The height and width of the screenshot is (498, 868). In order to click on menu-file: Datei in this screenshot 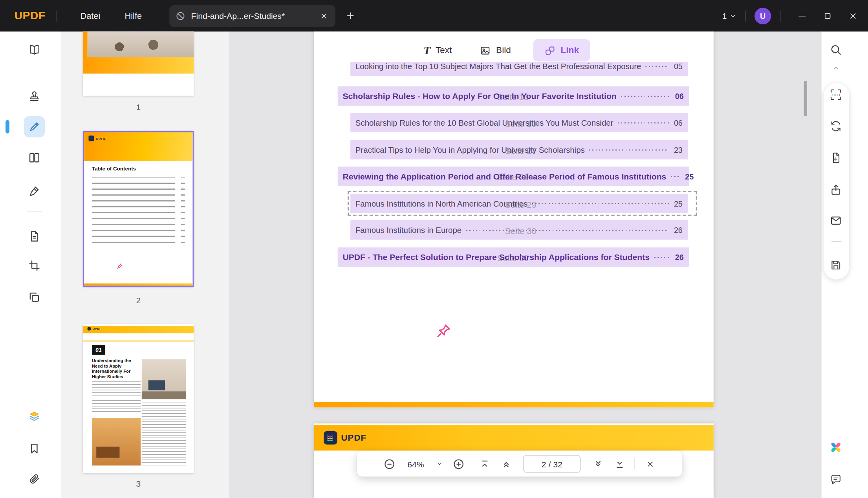, I will do `click(90, 16)`.